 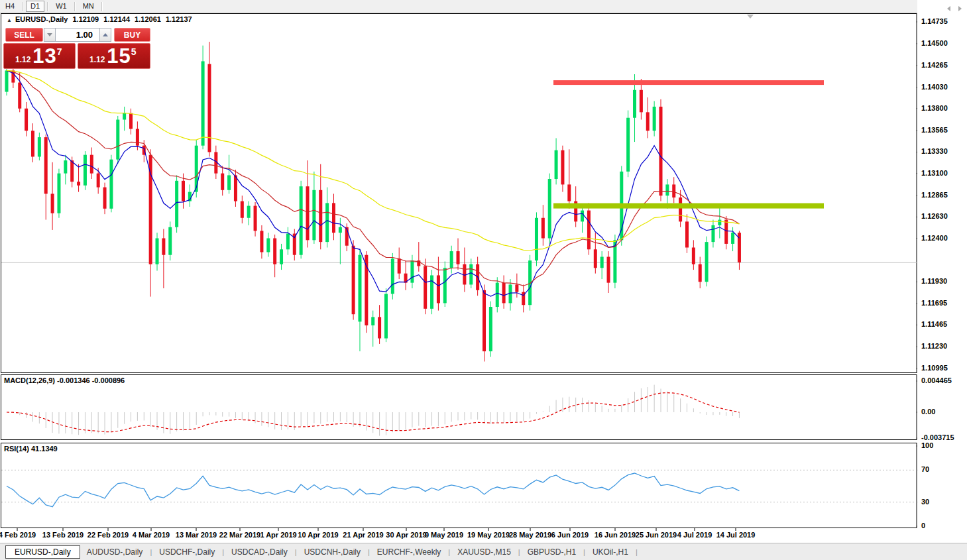 What do you see at coordinates (41, 19) in the screenshot?
I see `chart-title: EURUSD-,Daily` at bounding box center [41, 19].